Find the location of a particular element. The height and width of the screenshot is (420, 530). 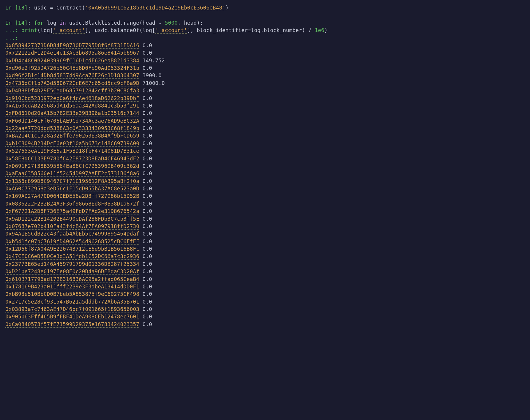

blacklisted-address: 0x47CE0C6eD5B0Ce3d3A51fdb1C52DC66a7c3c29… is located at coordinates (72, 257).